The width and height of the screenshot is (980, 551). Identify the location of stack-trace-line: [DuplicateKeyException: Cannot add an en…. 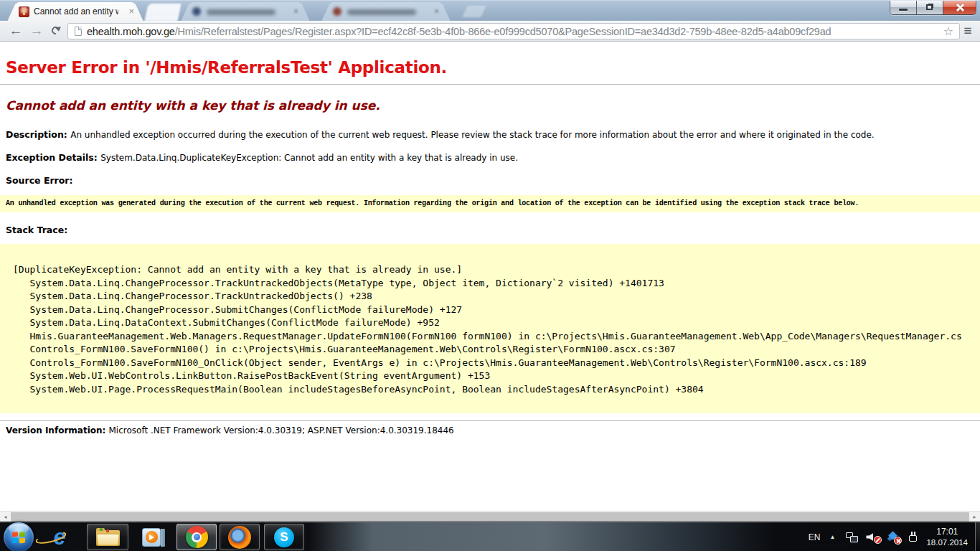
(496, 270).